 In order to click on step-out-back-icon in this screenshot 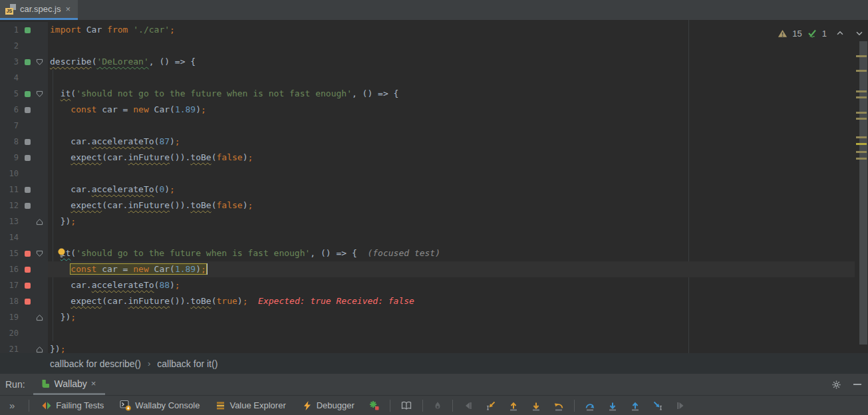, I will do `click(559, 406)`.